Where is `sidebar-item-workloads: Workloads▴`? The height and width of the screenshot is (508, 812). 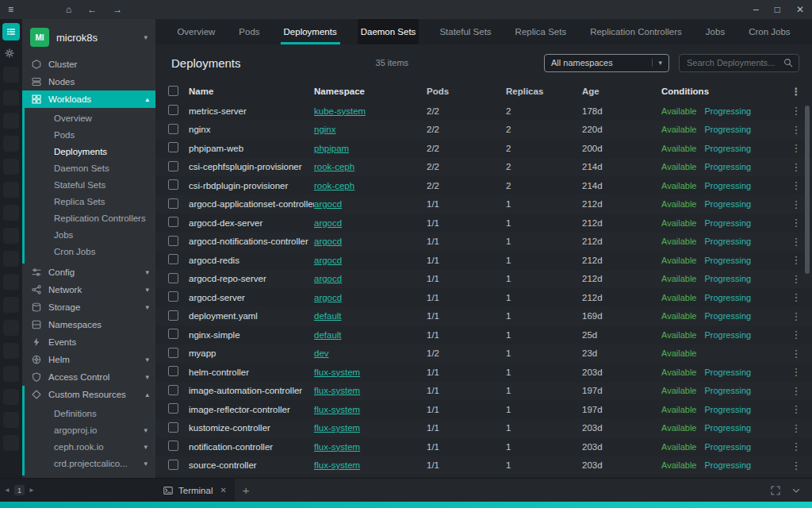 sidebar-item-workloads: Workloads▴ is located at coordinates (89, 99).